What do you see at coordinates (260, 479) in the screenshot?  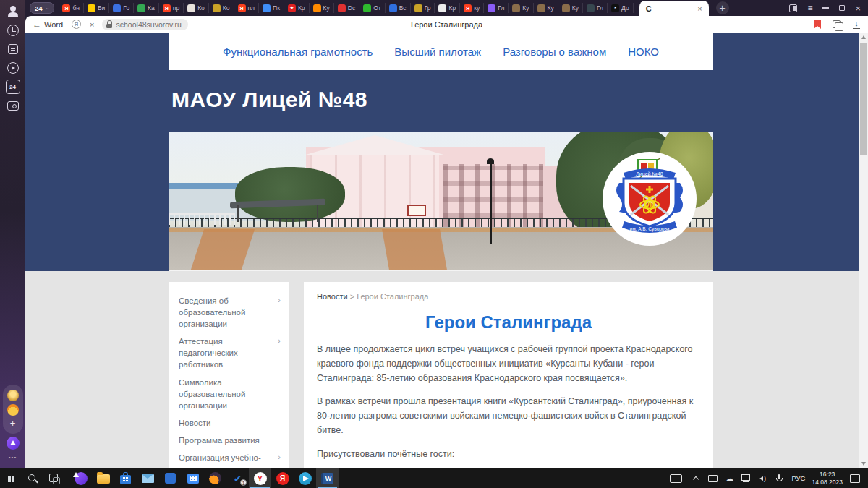 I see `taskbar-app-yandex-browser: Y` at bounding box center [260, 479].